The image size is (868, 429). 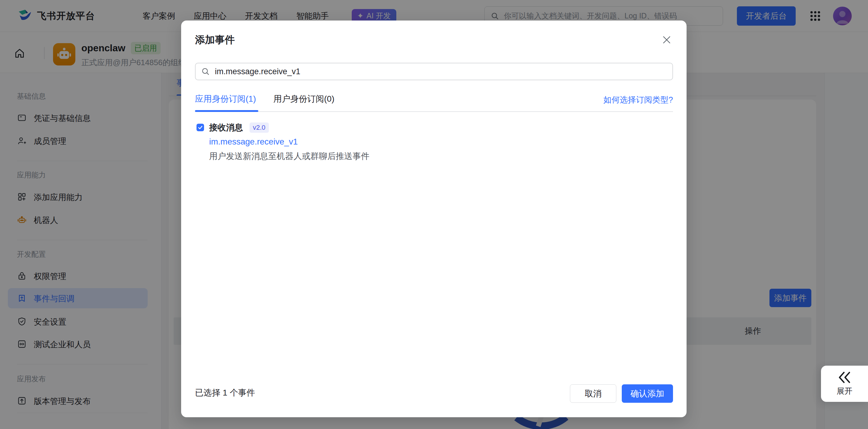 I want to click on event-code-link: im.message.receive_v1, so click(x=253, y=142).